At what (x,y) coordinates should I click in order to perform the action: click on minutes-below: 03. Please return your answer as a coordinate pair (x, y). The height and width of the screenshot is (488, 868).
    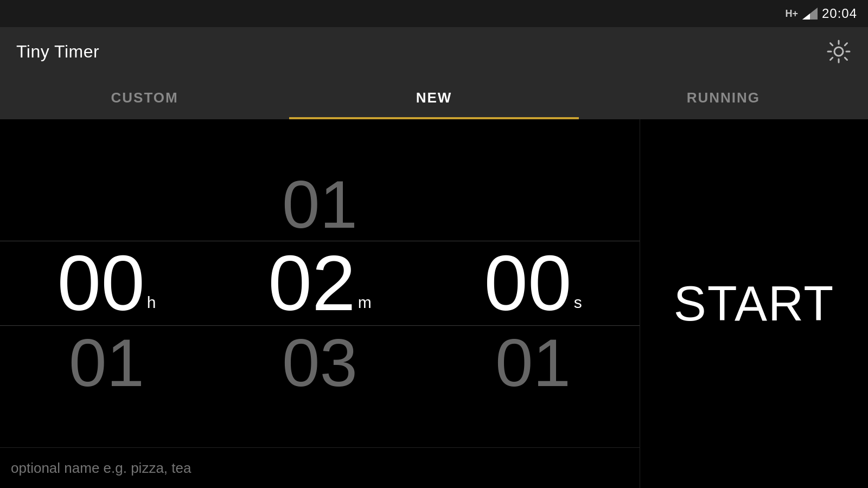
    Looking at the image, I should click on (320, 362).